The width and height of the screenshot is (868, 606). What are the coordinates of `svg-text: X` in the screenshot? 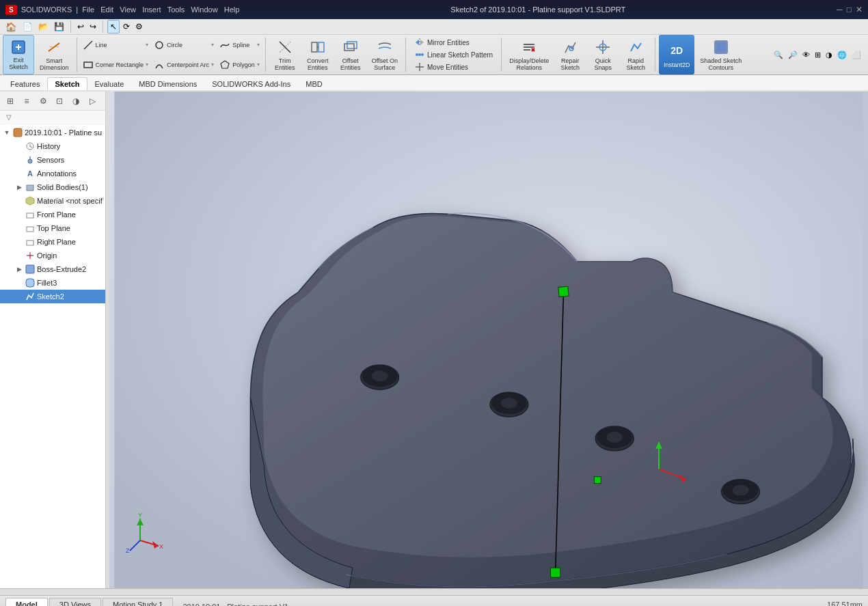 It's located at (161, 547).